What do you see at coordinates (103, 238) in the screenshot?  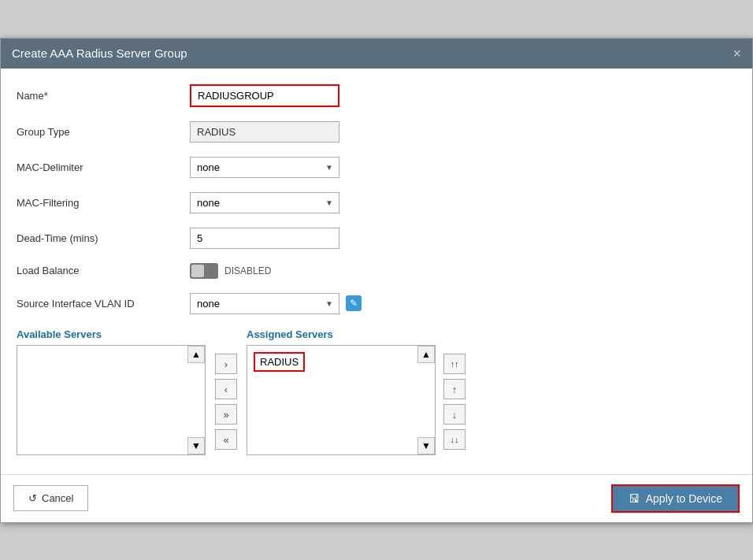 I see `dead-time-label: Dead-Time (mins)` at bounding box center [103, 238].